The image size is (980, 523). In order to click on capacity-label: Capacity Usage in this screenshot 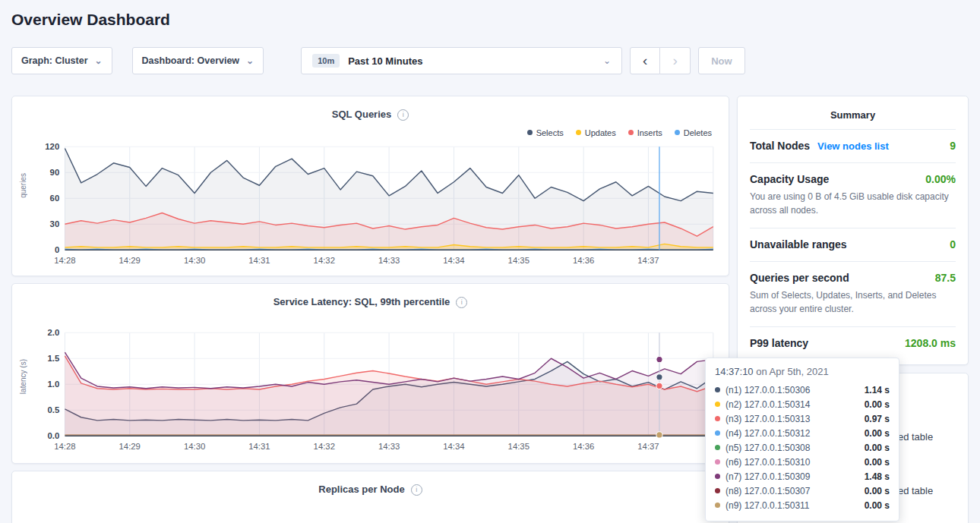, I will do `click(789, 179)`.